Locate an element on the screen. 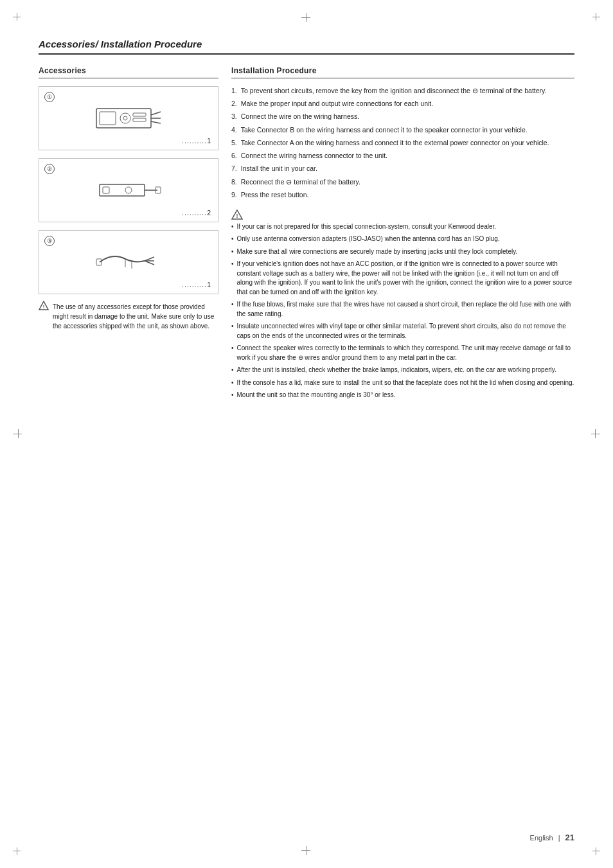  step-num-5: 5. is located at coordinates (234, 143).